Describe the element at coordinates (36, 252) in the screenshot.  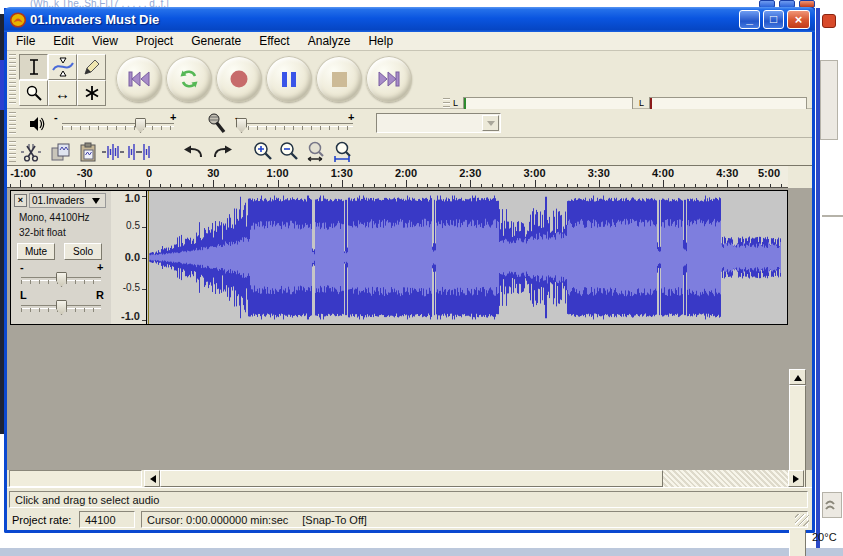
I see `mute-button: Mute` at that location.